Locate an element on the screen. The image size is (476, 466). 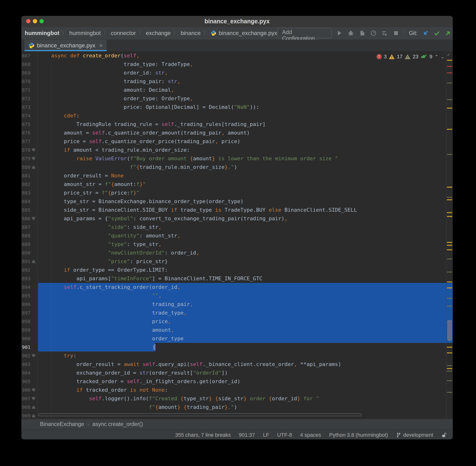
code-line: tracked_order = self._in_flight_orders.g… is located at coordinates (139, 381).